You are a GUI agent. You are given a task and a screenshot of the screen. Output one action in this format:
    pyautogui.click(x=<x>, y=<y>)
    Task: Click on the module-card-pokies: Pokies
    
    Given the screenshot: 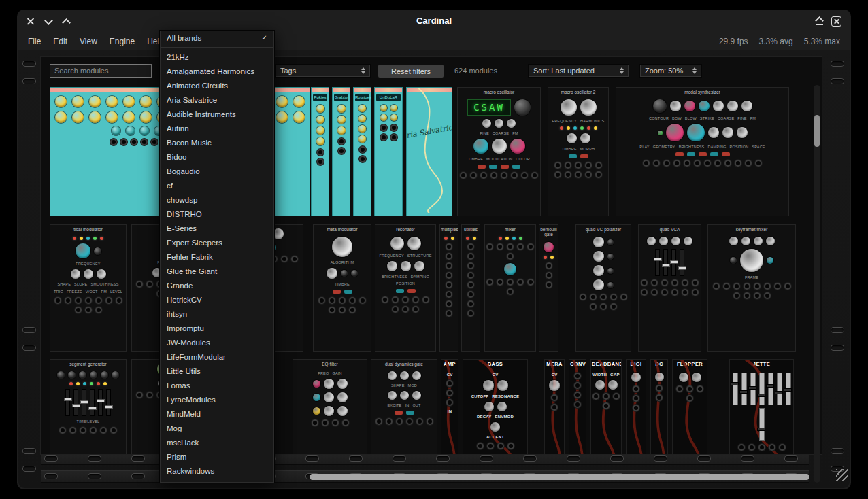 What is the action you would take?
    pyautogui.click(x=320, y=152)
    